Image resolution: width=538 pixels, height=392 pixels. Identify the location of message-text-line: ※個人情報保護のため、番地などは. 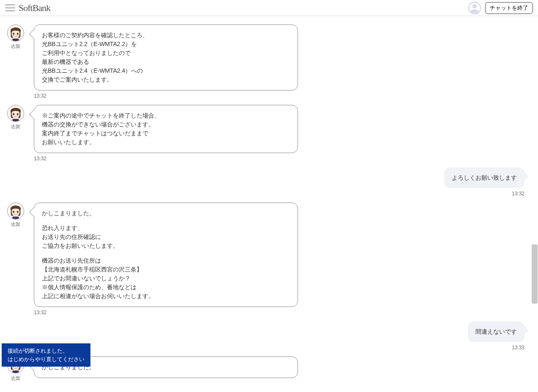
(166, 288).